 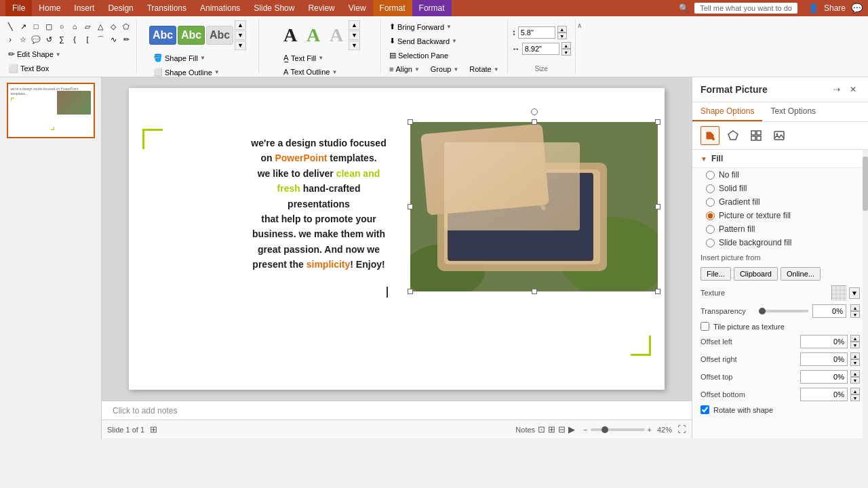 What do you see at coordinates (423, 41) in the screenshot?
I see `send-backward-button: ⬇ Send Backward ▼` at bounding box center [423, 41].